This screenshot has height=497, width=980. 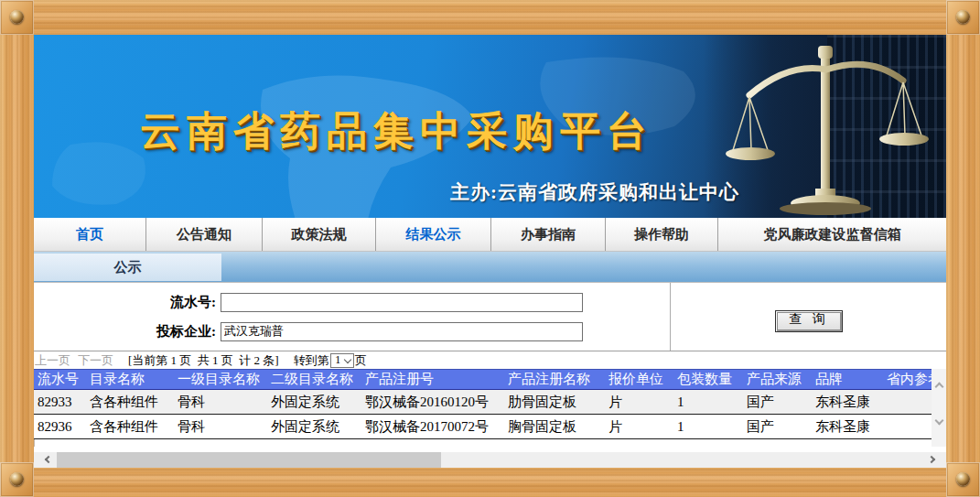 I want to click on table-cell: 82933, so click(x=60, y=403).